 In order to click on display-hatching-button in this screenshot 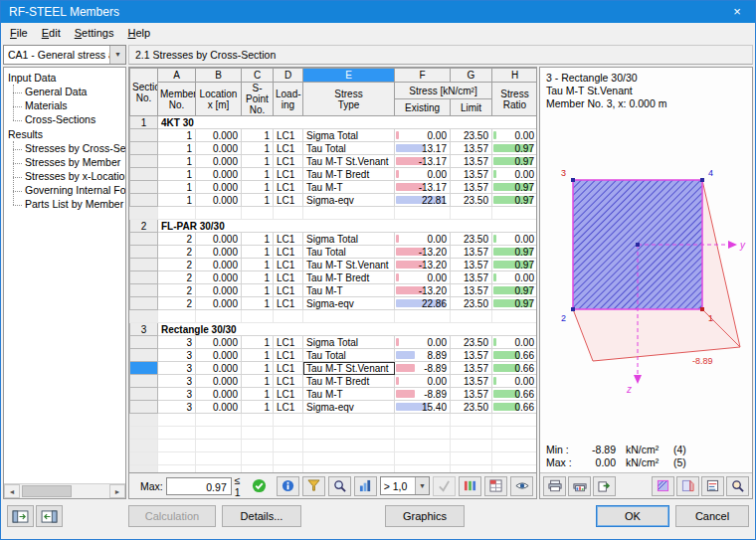, I will do `click(662, 486)`.